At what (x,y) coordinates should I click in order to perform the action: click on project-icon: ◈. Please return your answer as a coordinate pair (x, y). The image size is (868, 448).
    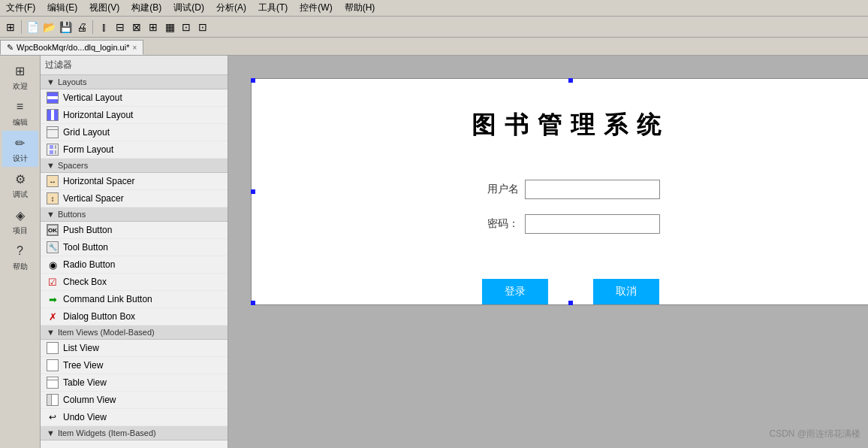
    Looking at the image, I should click on (20, 215).